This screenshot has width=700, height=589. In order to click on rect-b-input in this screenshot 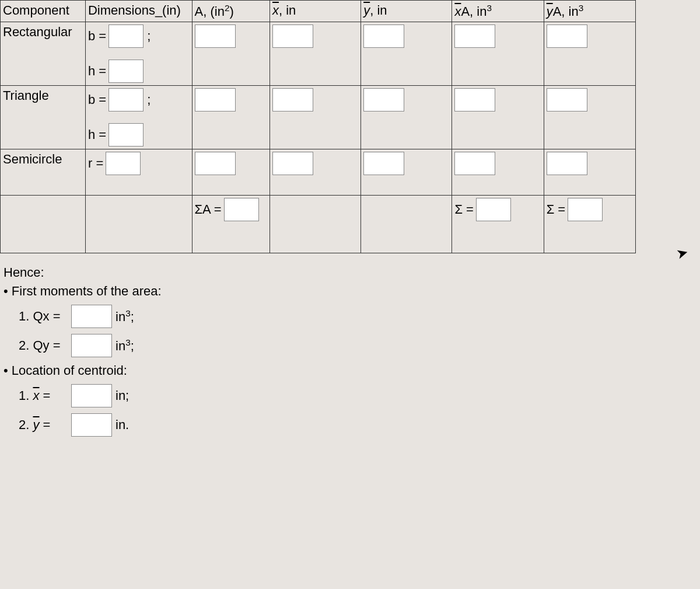, I will do `click(126, 36)`.